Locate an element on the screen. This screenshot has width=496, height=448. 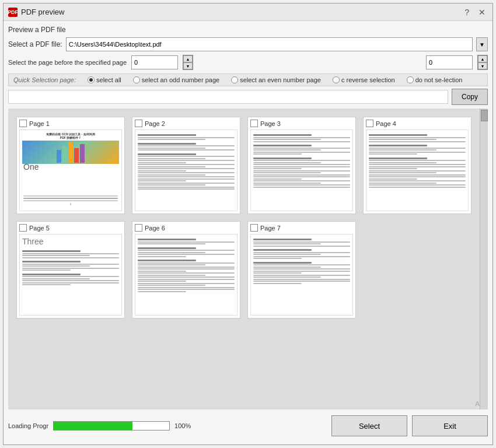
page-1-checkbox is located at coordinates (23, 124).